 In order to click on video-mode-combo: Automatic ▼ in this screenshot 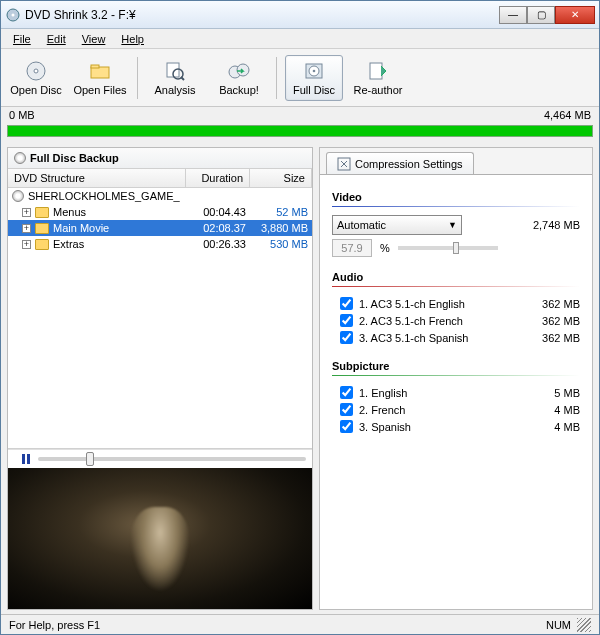, I will do `click(397, 225)`.